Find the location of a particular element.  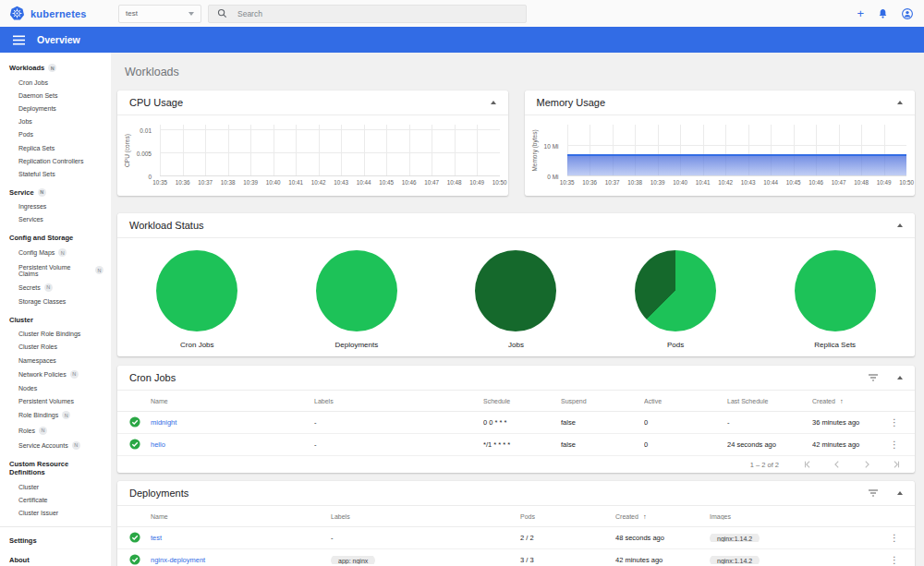

sidebar-item-persistent-volumes: Persistent Volumes is located at coordinates (55, 402).